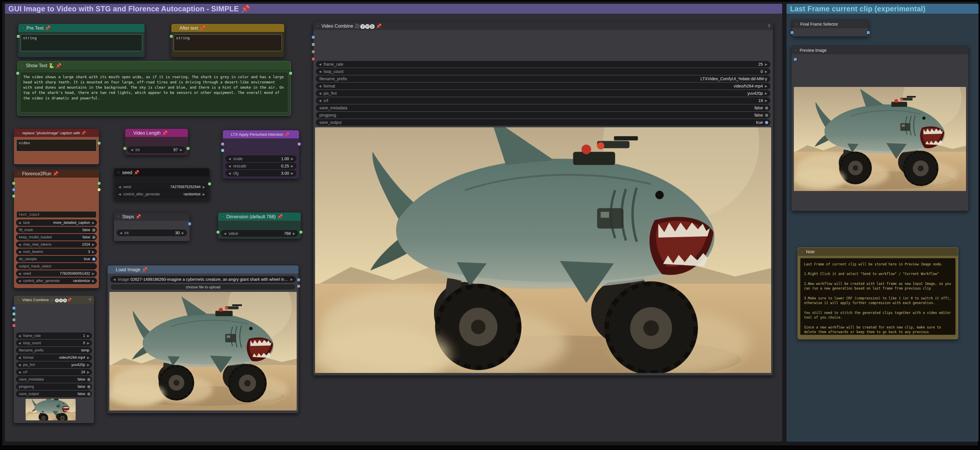 The height and width of the screenshot is (450, 980). I want to click on widget-filename_prefix: filename_prefixLTXVideo_ComfyUI_%date:dd…, so click(543, 79).